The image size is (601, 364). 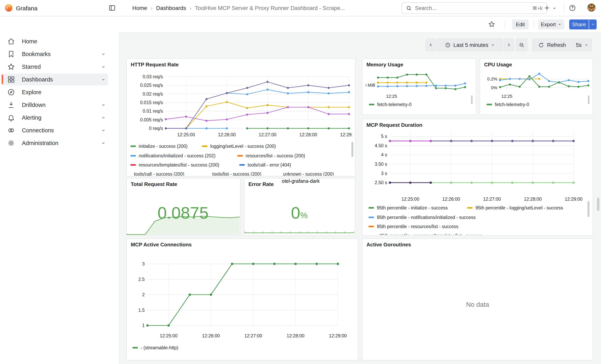 I want to click on legend-item: resources/templates/list - success (200), so click(x=175, y=165).